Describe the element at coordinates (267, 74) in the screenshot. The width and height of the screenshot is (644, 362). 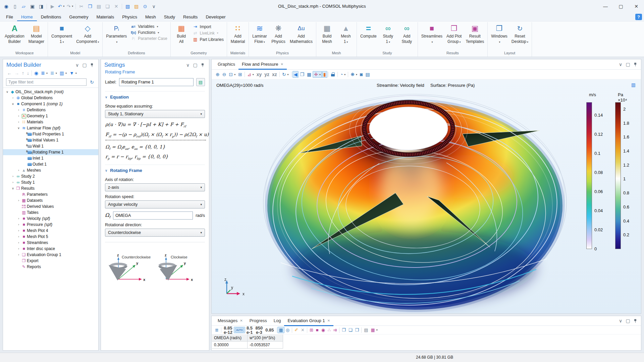
I see `view-yz-icon: yz` at that location.